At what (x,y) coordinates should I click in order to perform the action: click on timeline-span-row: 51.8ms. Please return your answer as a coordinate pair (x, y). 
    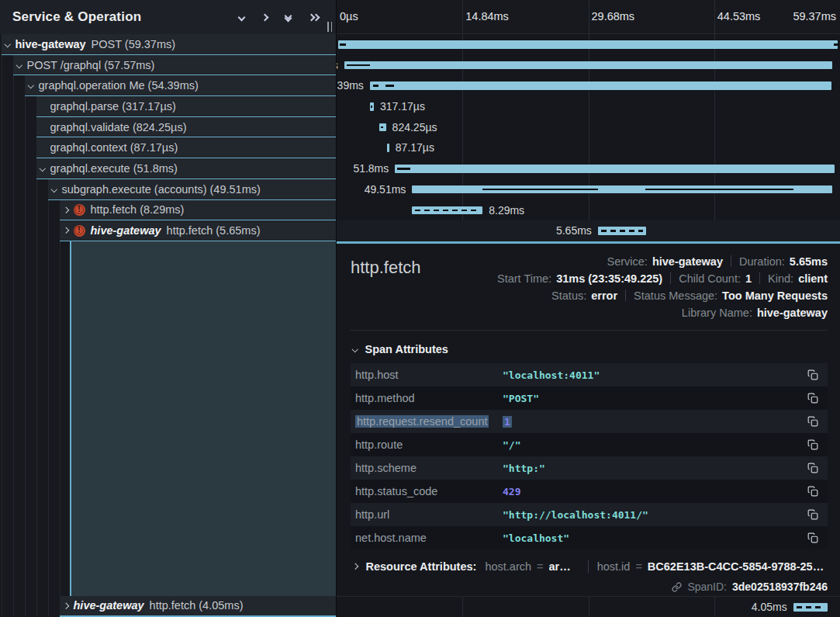
    Looking at the image, I should click on (588, 169).